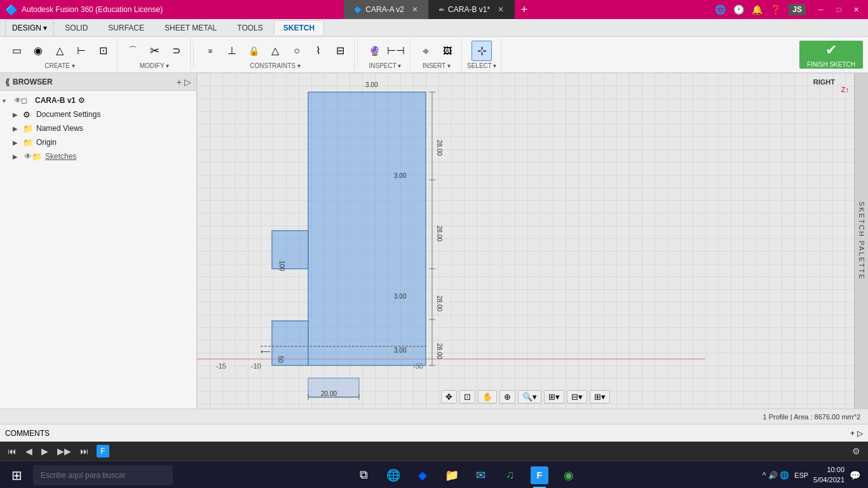 The image size is (868, 488). Describe the element at coordinates (385, 66) in the screenshot. I see `inspect-label: INSPECT ▾` at that location.